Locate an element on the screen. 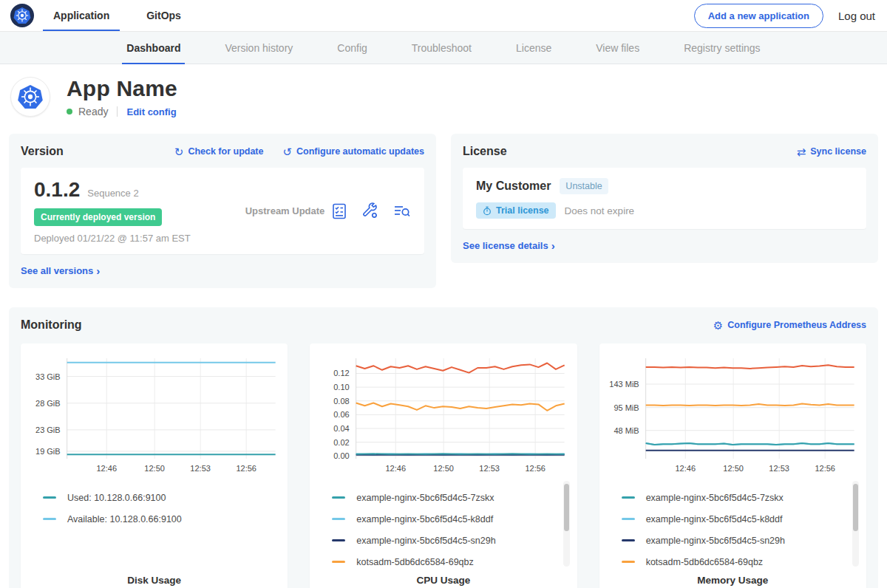 This screenshot has height=588, width=887. license-card: License ⇄ Sync license My Customer Unsta… is located at coordinates (665, 198).